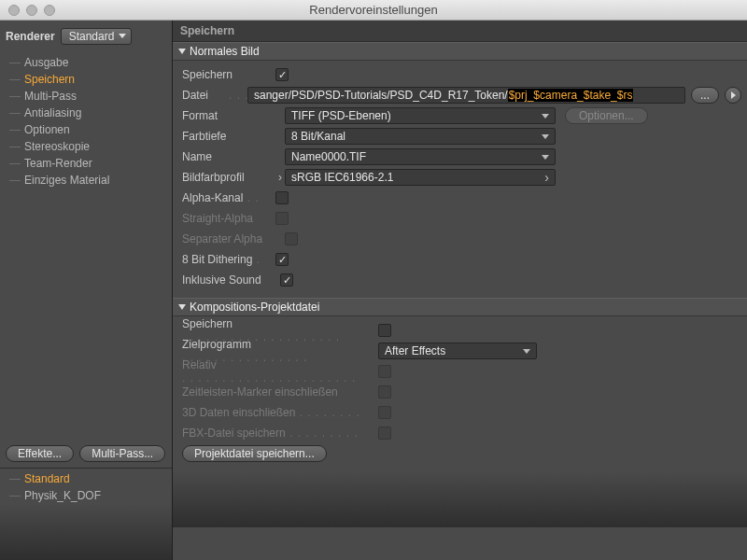  I want to click on label-fbx: FBX-Datei speichern . . . . . . . . ., so click(280, 433).